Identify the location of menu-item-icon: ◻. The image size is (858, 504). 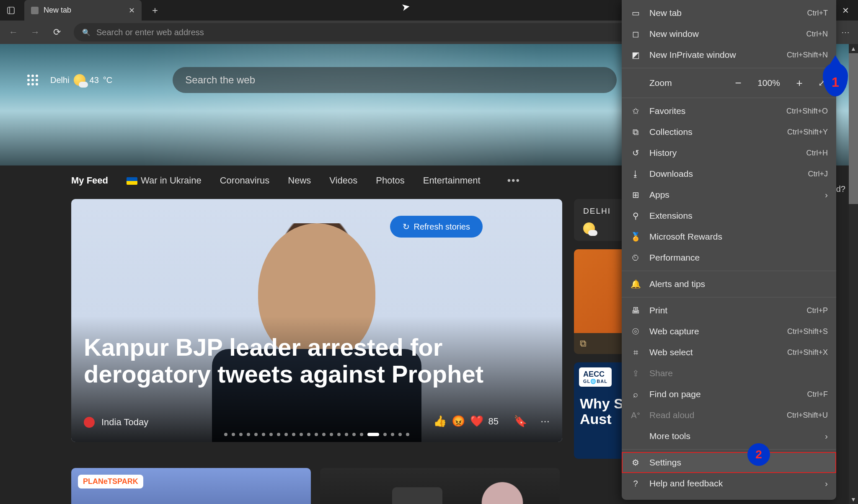
(636, 34).